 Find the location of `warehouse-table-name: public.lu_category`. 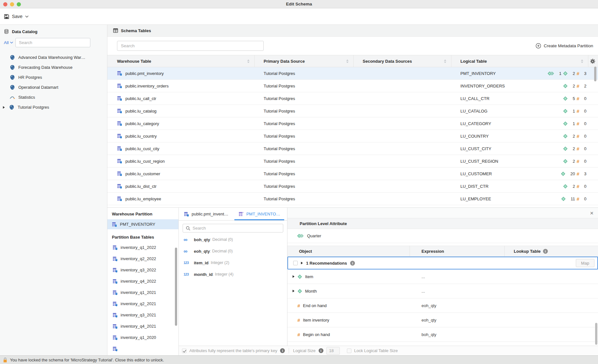

warehouse-table-name: public.lu_category is located at coordinates (142, 123).